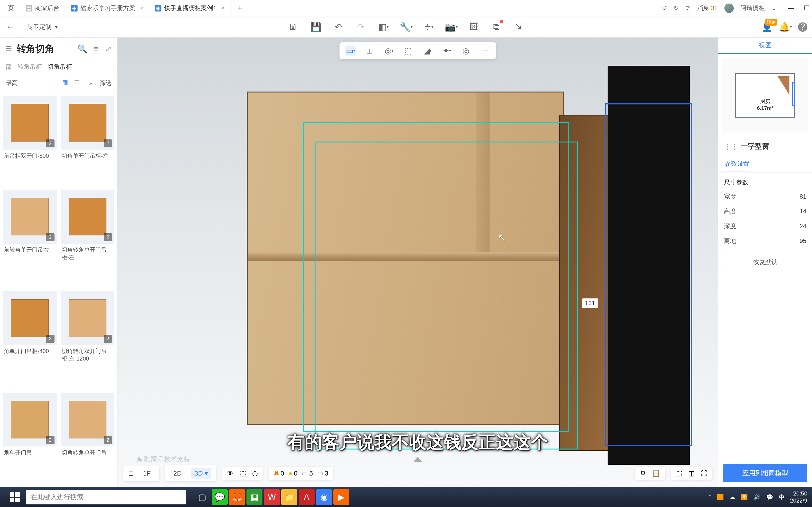 This screenshot has height=507, width=812. Describe the element at coordinates (765, 95) in the screenshot. I see `floorplan-preview: 厨房 6.17m²` at that location.